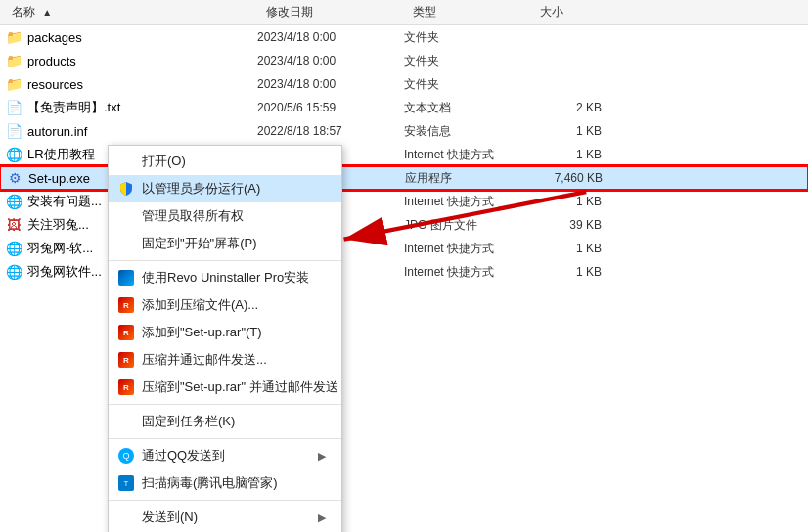 The image size is (808, 532). I want to click on file-date: 2020/5/6 15:59, so click(331, 108).